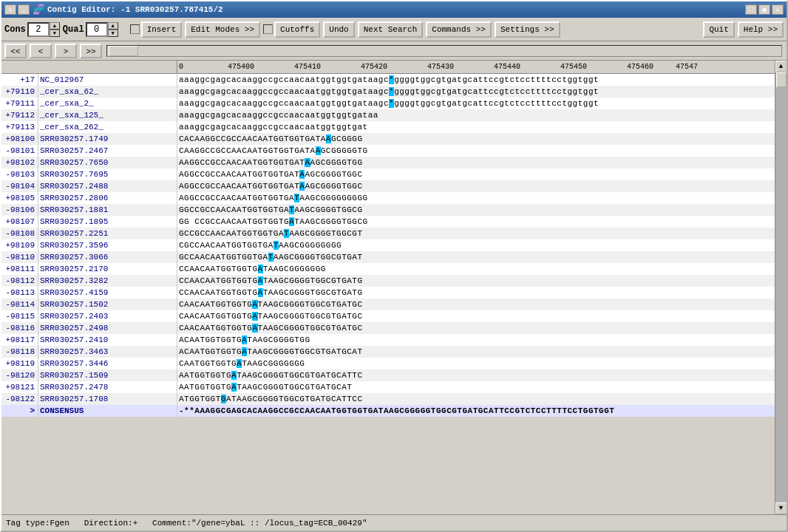 The image size is (788, 532). What do you see at coordinates (476, 66) in the screenshot?
I see `ruler-content: 0 475400 475410 475420 475430 475440 475…` at bounding box center [476, 66].